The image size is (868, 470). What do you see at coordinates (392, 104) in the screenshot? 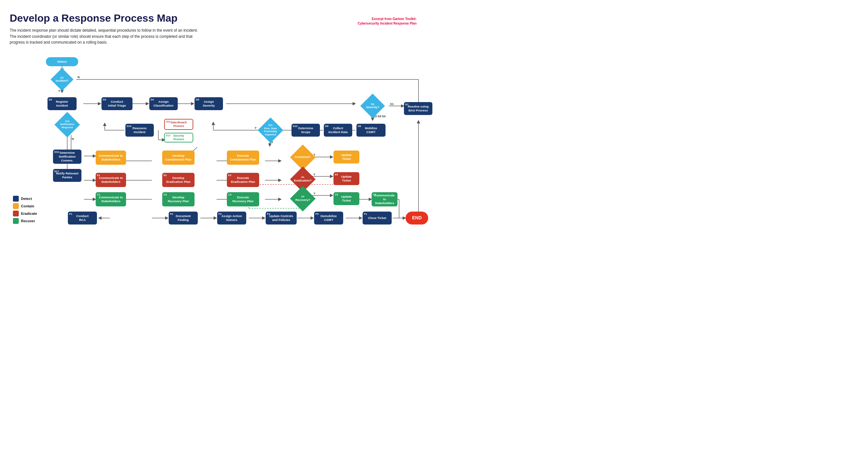
I see `svg-text: S1` at bounding box center [392, 104].